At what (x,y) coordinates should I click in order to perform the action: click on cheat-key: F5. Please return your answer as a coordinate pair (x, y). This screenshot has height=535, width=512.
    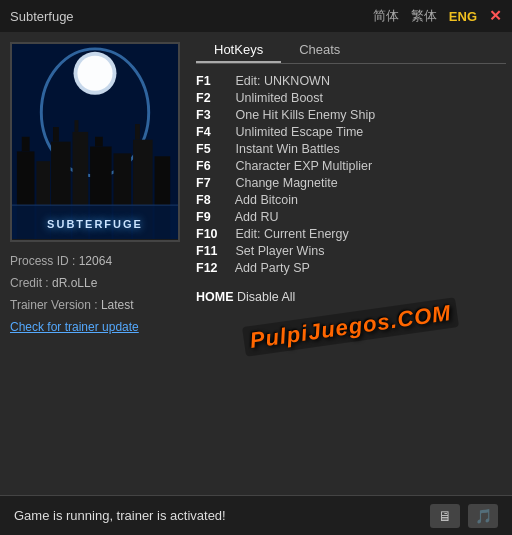
    Looking at the image, I should click on (214, 149).